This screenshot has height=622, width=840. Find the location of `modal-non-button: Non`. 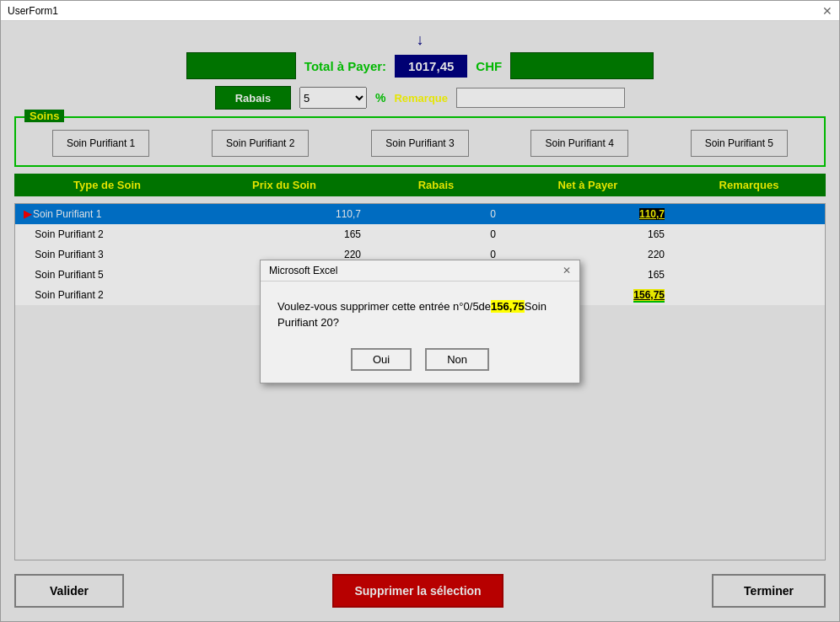

modal-non-button: Non is located at coordinates (457, 359).